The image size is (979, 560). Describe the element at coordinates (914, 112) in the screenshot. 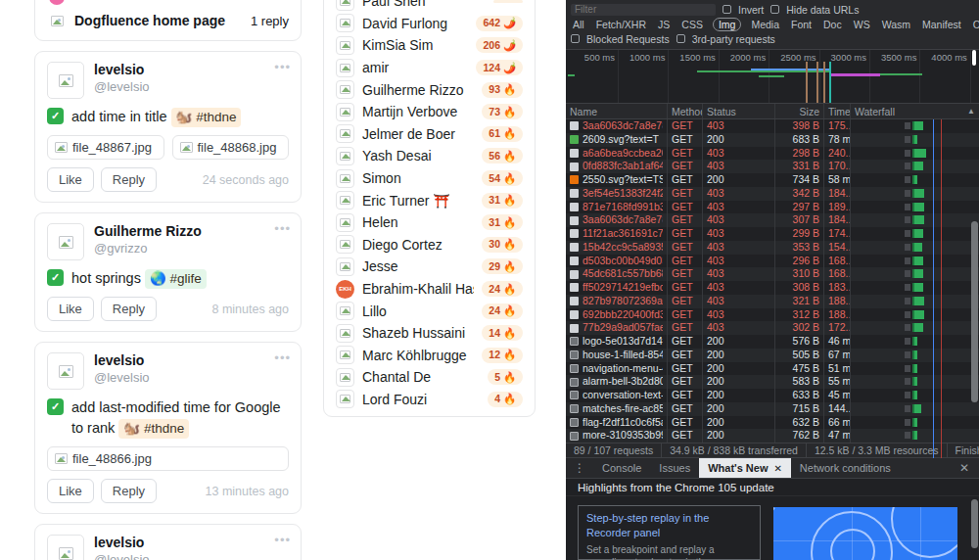

I see `col-waterfall: Waterfall ▲` at that location.